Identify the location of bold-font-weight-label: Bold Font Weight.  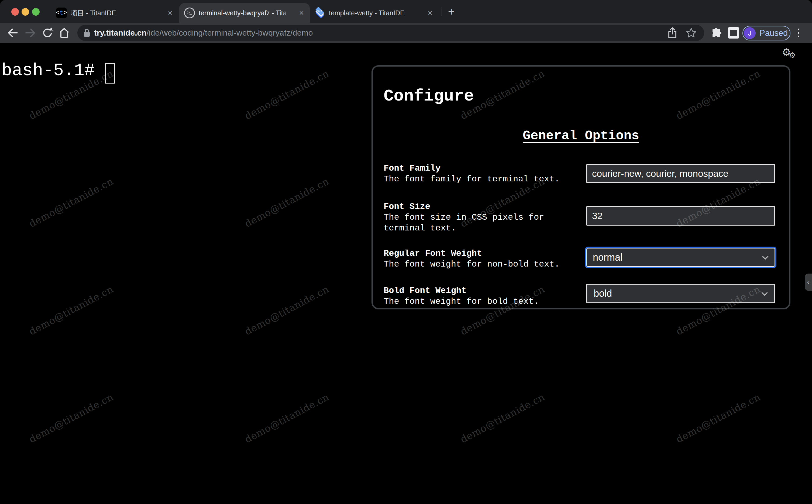
(481, 291).